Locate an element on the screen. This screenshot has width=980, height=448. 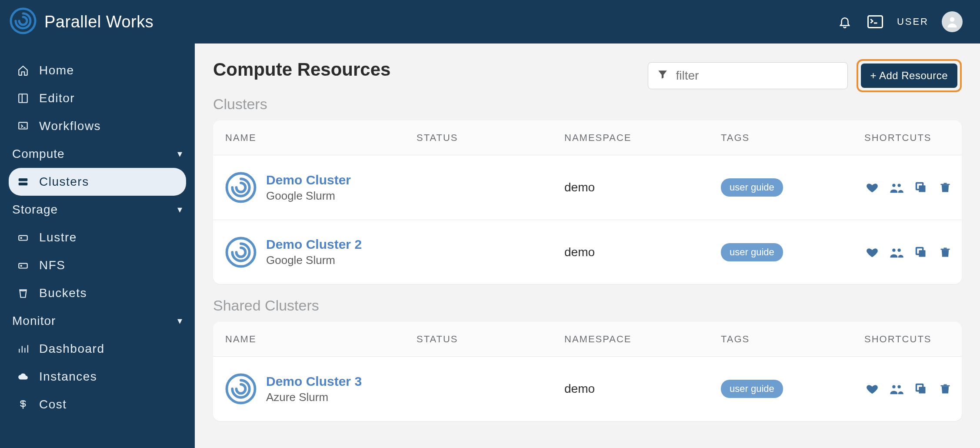
brand-name: Parallel Works is located at coordinates (99, 22).